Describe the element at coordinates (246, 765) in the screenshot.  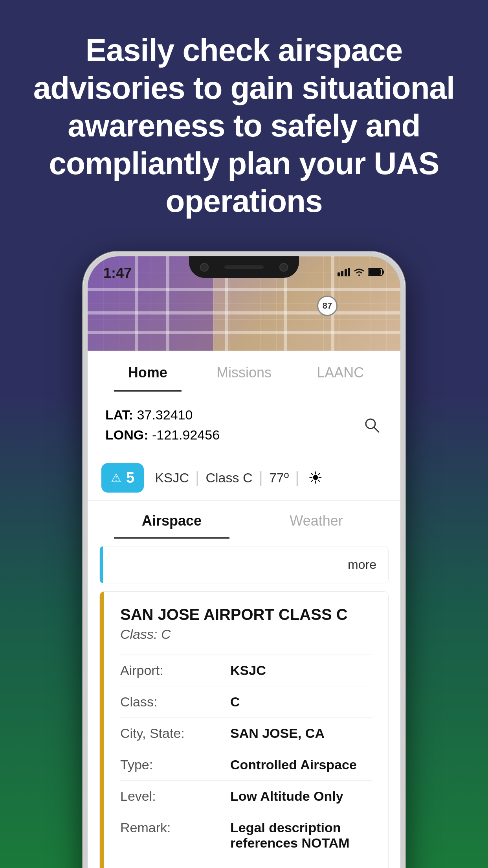
I see `detail-row-type: Type: Controlled Airspace` at that location.